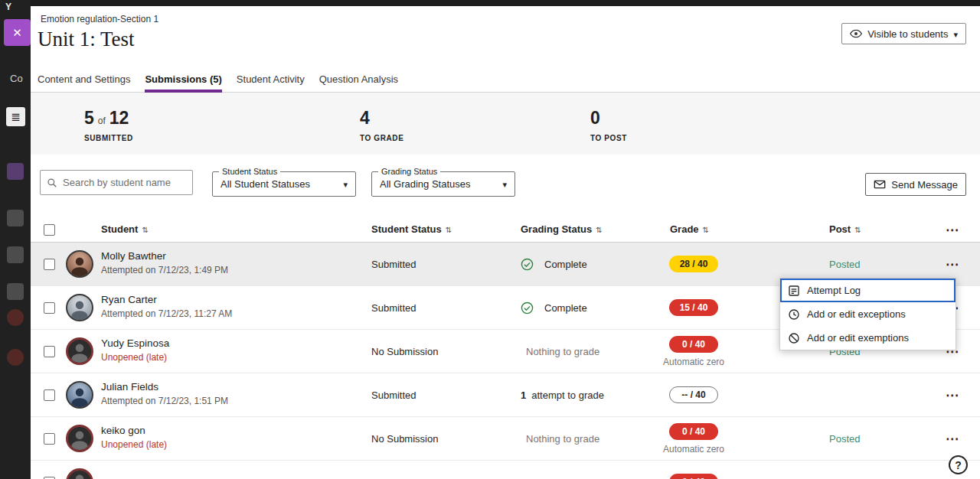 The width and height of the screenshot is (980, 479). What do you see at coordinates (868, 338) in the screenshot?
I see `menu-item-add-edit-exemptions: Add or edit exemptions` at bounding box center [868, 338].